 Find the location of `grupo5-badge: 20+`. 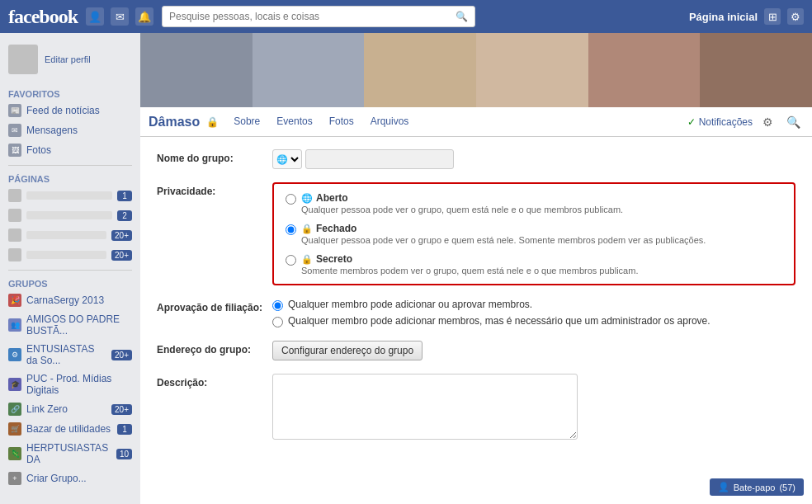

grupo5-badge: 20+ is located at coordinates (122, 409).